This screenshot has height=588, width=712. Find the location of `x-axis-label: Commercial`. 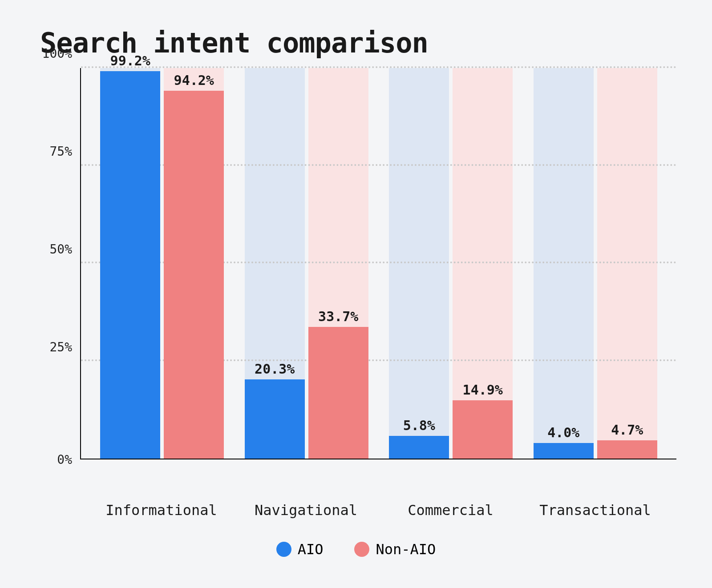

x-axis-label: Commercial is located at coordinates (451, 510).